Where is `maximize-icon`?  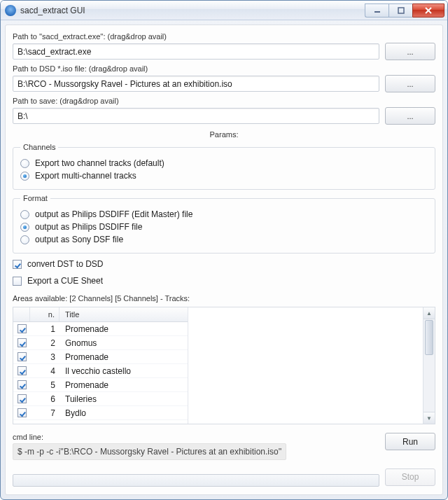 maximize-icon is located at coordinates (401, 11).